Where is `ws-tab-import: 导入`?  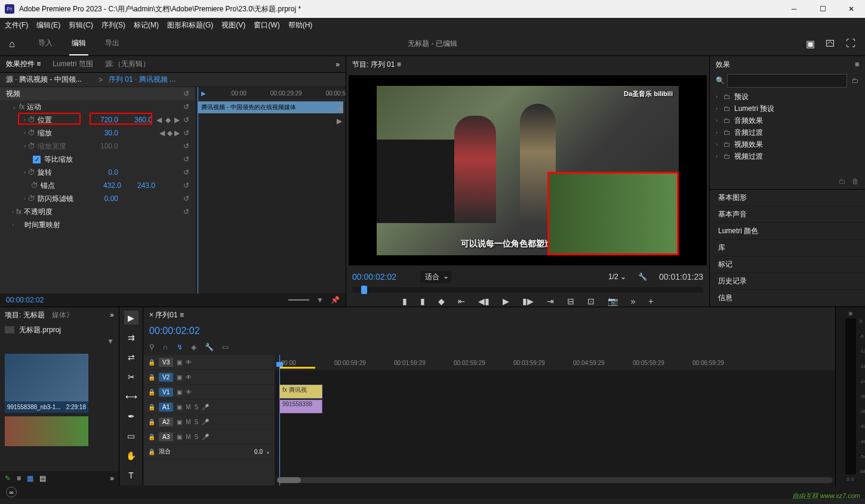
ws-tab-import: 导入 is located at coordinates (45, 44).